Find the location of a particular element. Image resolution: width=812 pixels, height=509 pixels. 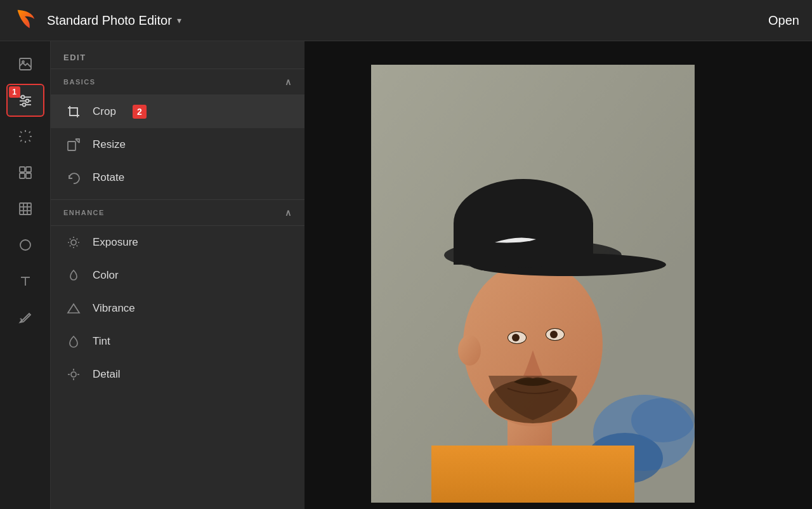

tint-icon is located at coordinates (74, 341).